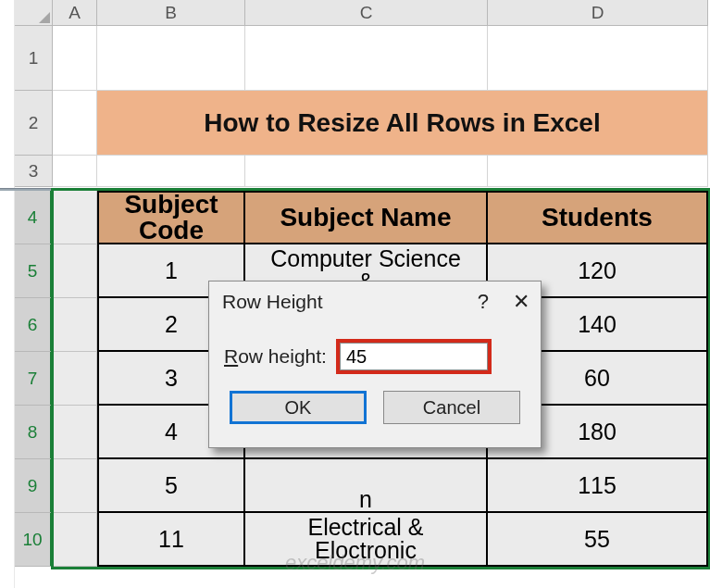 Image resolution: width=710 pixels, height=588 pixels. What do you see at coordinates (171, 218) in the screenshot?
I see `header-code: Subject Code` at bounding box center [171, 218].